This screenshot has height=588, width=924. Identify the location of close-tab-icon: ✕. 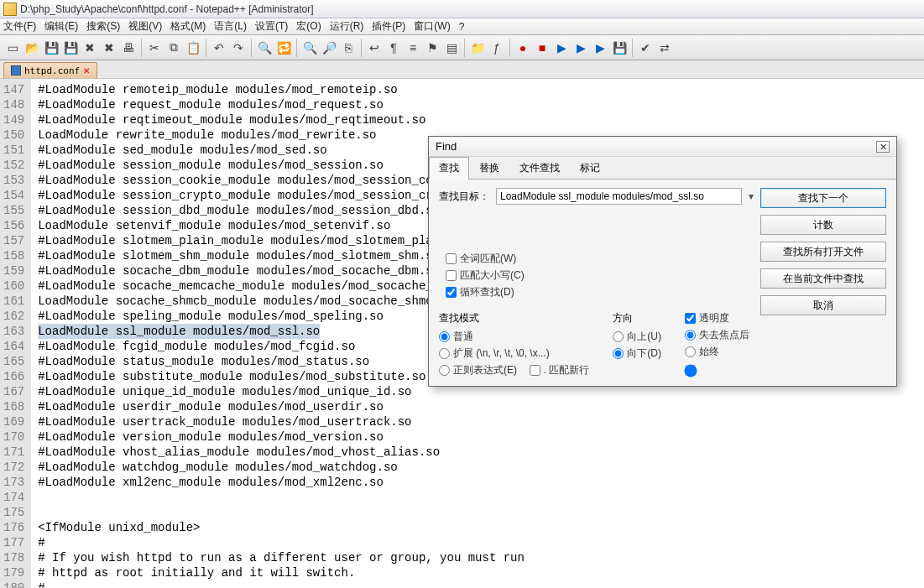
(86, 70).